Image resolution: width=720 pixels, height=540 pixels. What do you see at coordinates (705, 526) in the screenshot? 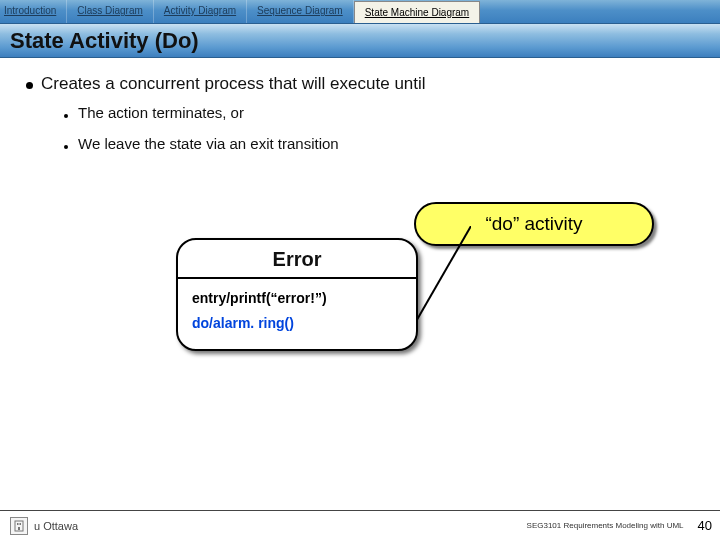
I see `page-number: 40` at bounding box center [705, 526].